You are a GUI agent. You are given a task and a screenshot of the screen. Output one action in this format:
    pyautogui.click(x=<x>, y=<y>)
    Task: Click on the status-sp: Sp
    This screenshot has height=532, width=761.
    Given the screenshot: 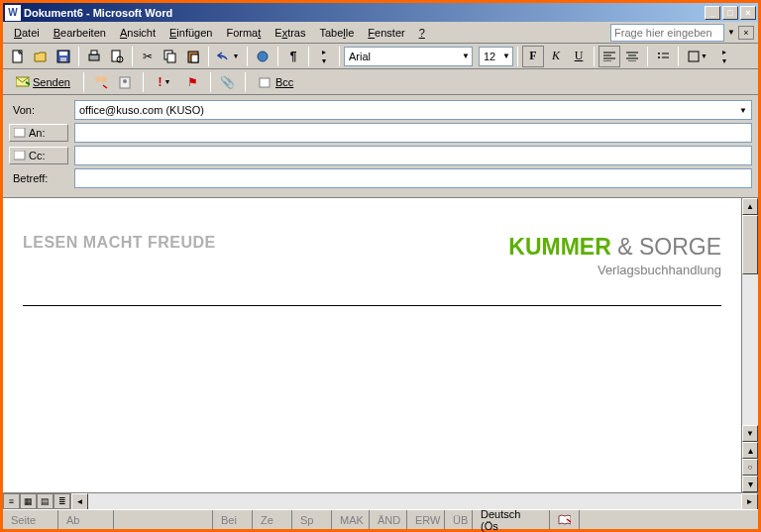 What is the action you would take?
    pyautogui.click(x=312, y=519)
    